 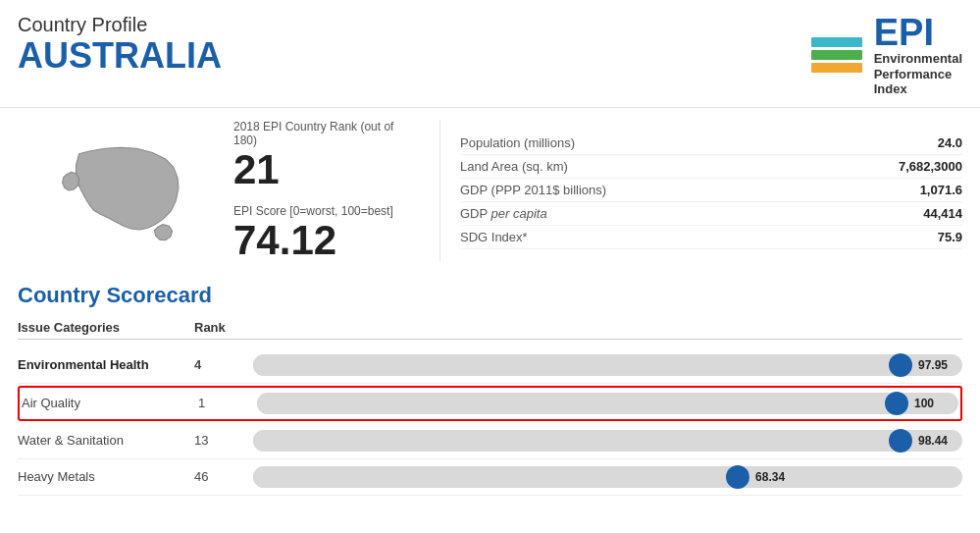 I want to click on score-label: EPI Score [0=worst, 100=best], so click(x=322, y=211).